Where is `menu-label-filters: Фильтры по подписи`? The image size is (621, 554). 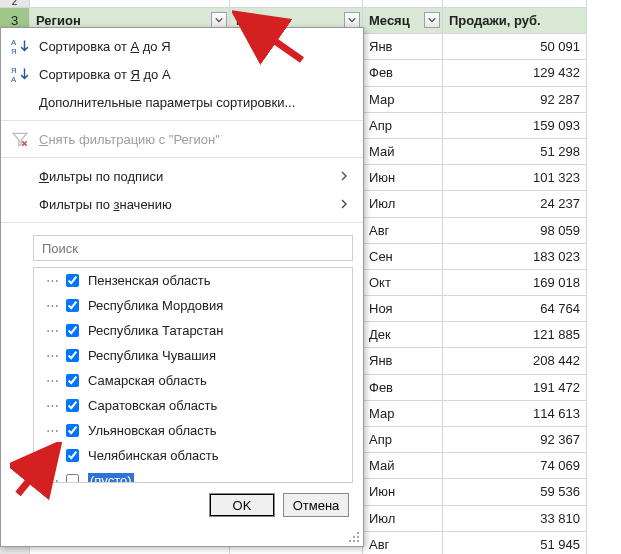
menu-label-filters: Фильтры по подписи is located at coordinates (182, 176).